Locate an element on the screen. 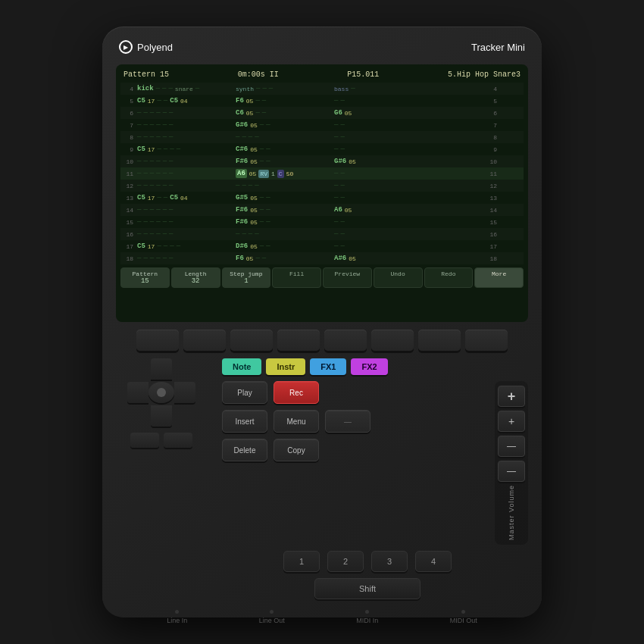  track-row: 15 —— —— —— F#6 05 — — — — 15 is located at coordinates (322, 222).